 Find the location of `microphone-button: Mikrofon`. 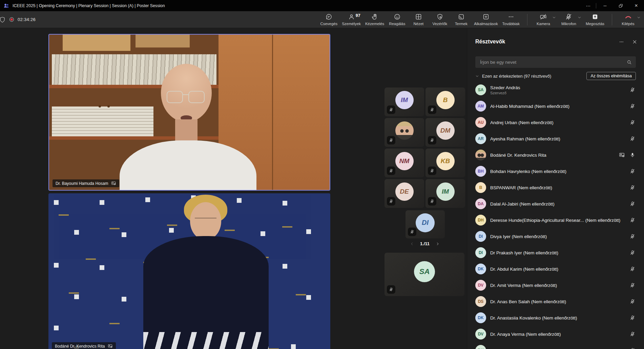

microphone-button: Mikrofon is located at coordinates (569, 20).